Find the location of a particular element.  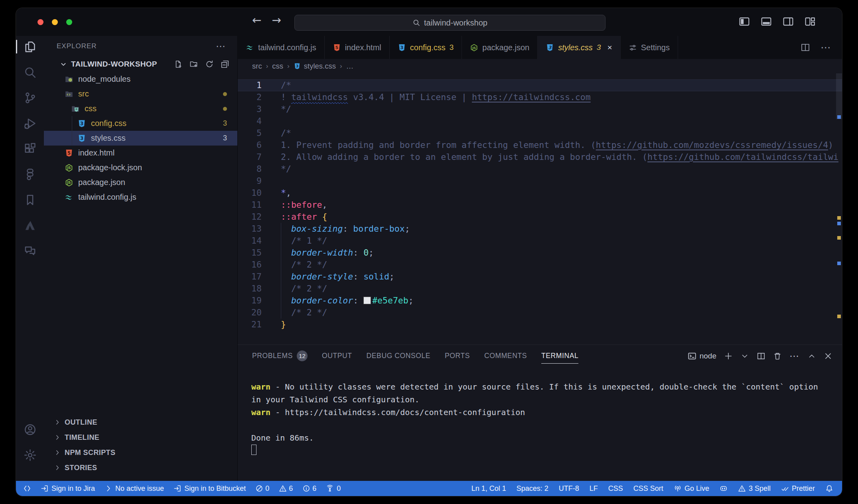

back-arrow-icon: ← is located at coordinates (257, 20).